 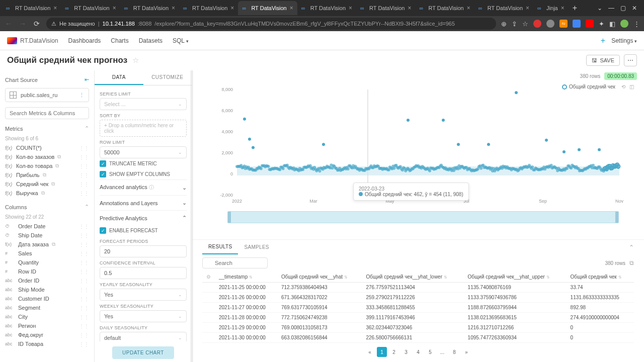 What do you see at coordinates (143, 295) in the screenshot?
I see `yearly-select: Yes⌄` at bounding box center [143, 295].